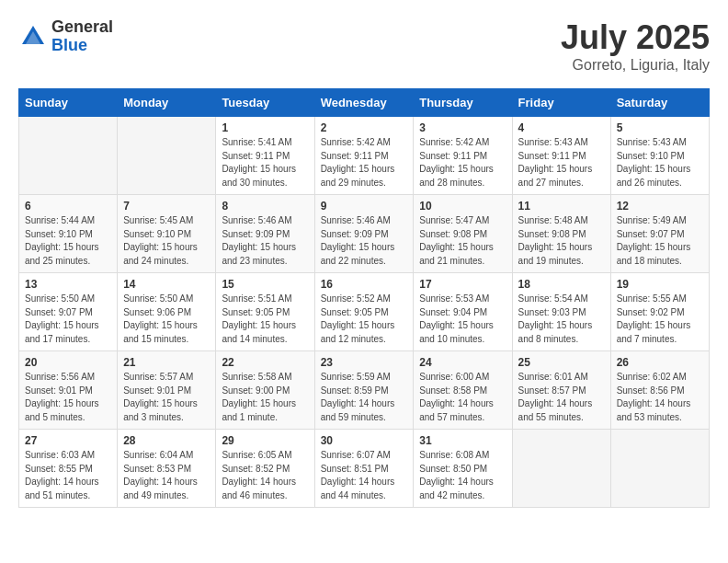 Image resolution: width=728 pixels, height=563 pixels. I want to click on calendar-cell: 15Sunrise: 5:51 AM Sunset: 9:05 PM Dayli…, so click(265, 313).